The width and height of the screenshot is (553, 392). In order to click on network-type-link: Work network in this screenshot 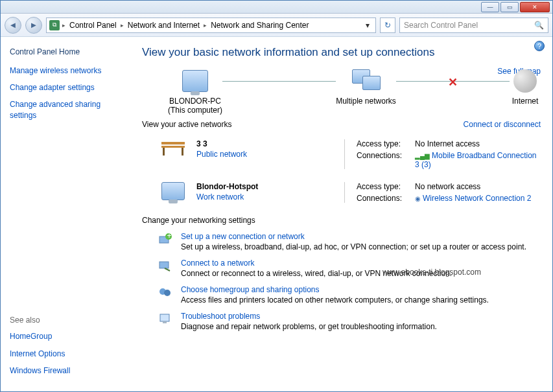, I will do `click(220, 197)`.